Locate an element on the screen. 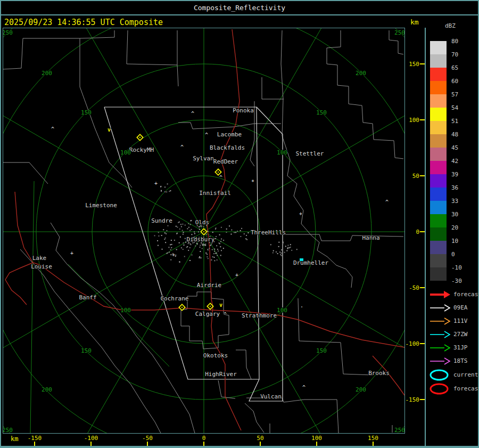 The image size is (479, 448). point-marker: * is located at coordinates (253, 182).